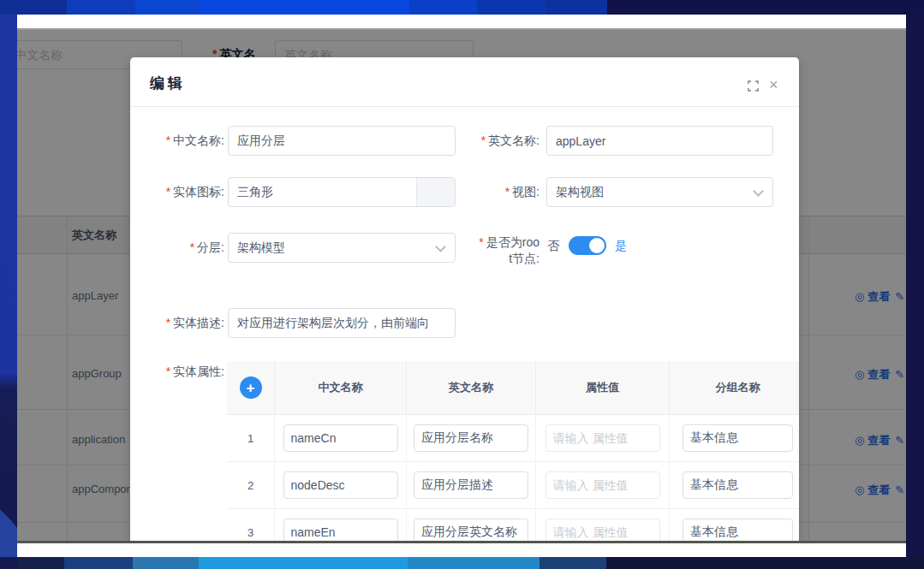 This screenshot has width=924, height=569. Describe the element at coordinates (251, 388) in the screenshot. I see `add-attribute-button: +` at that location.